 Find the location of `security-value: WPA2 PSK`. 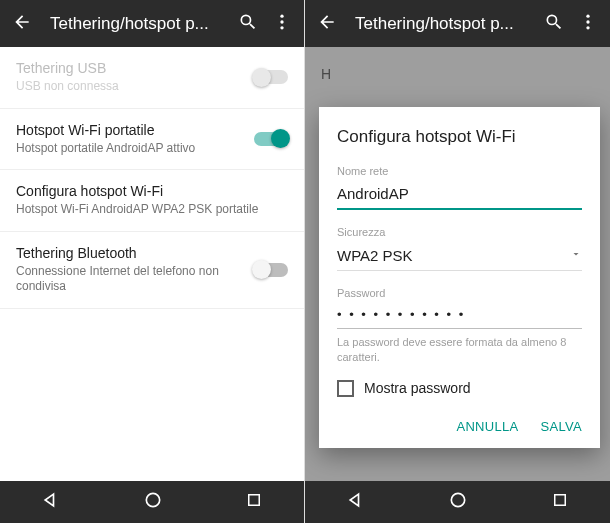

security-value: WPA2 PSK is located at coordinates (375, 256).